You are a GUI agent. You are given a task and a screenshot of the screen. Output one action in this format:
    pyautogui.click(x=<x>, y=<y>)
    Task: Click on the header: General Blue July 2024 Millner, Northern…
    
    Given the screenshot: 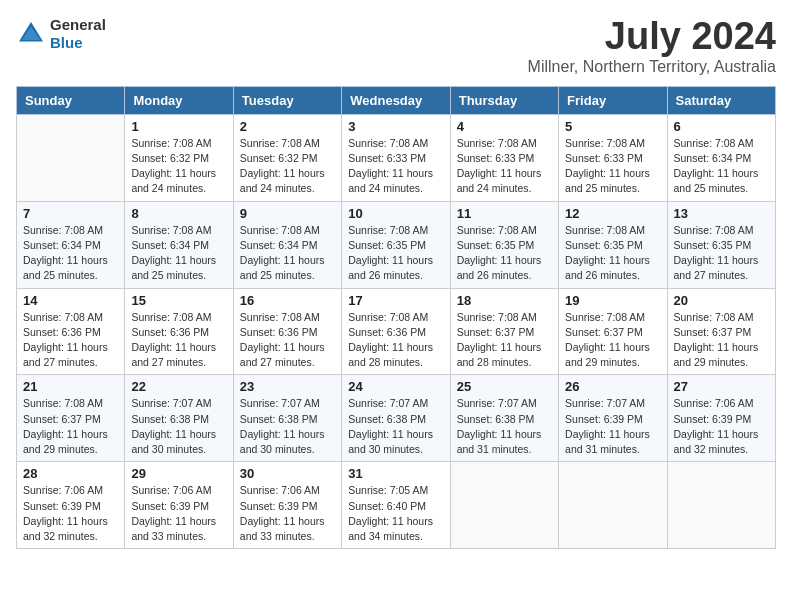 What is the action you would take?
    pyautogui.click(x=396, y=46)
    